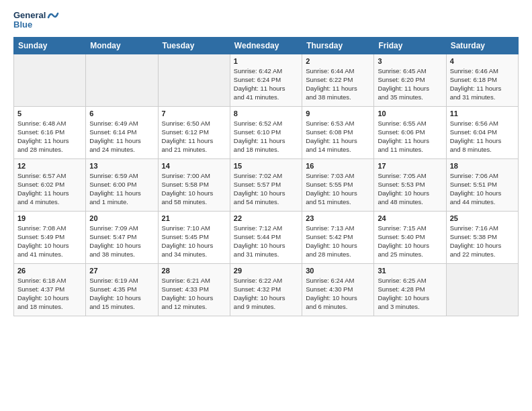 Image resolution: width=532 pixels, height=411 pixels. I want to click on calendar-day-header: Wednesday, so click(266, 46).